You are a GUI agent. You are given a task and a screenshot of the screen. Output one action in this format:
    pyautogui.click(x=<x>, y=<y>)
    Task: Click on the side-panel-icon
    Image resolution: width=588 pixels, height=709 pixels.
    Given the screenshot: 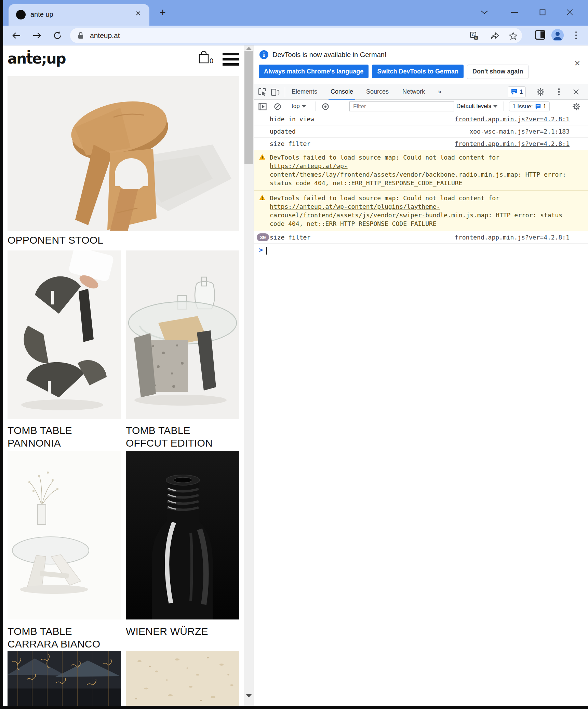 What is the action you would take?
    pyautogui.click(x=540, y=35)
    